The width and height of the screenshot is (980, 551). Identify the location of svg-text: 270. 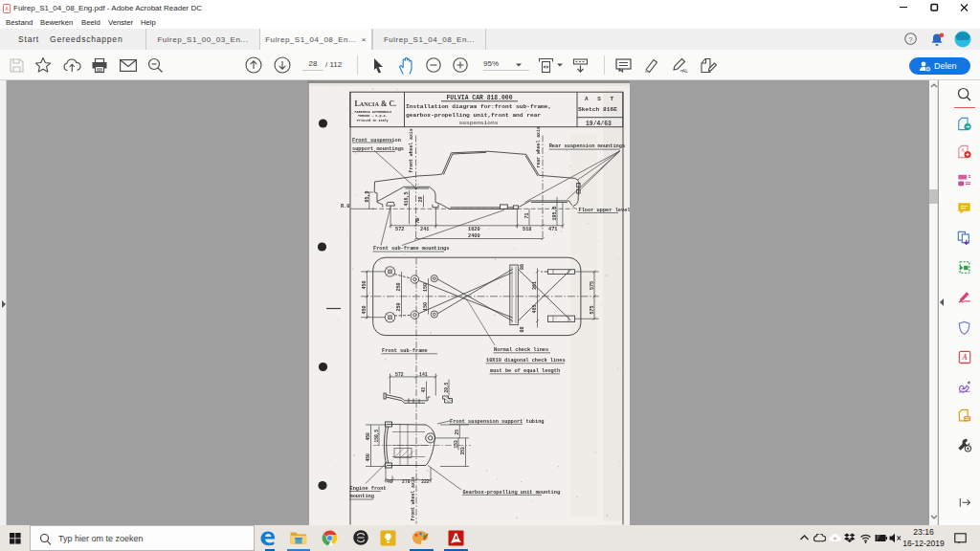
(406, 482).